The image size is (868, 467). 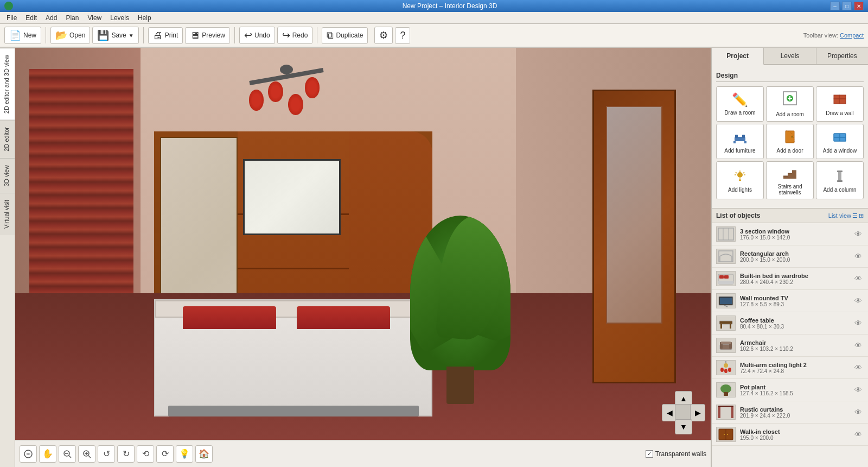 I want to click on vp-orbit-left-button: ⟲, so click(x=145, y=454).